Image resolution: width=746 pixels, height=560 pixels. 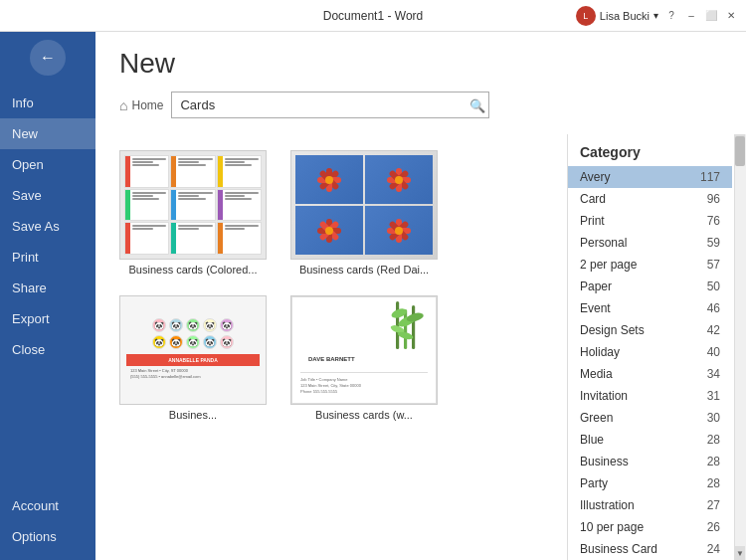 What do you see at coordinates (656, 16) in the screenshot?
I see `title-bar-controls: L Lisa Bucki ▾ ? – ⬜ ✕` at bounding box center [656, 16].